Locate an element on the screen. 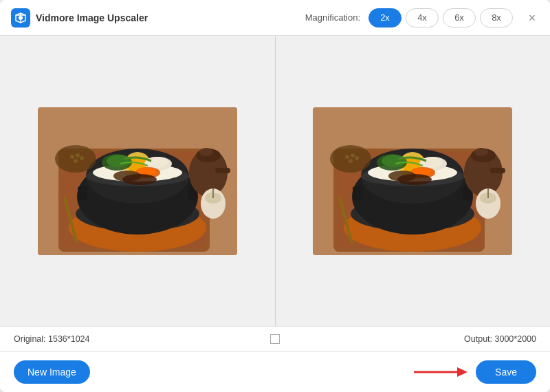 The width and height of the screenshot is (550, 392). original-image is located at coordinates (138, 182).